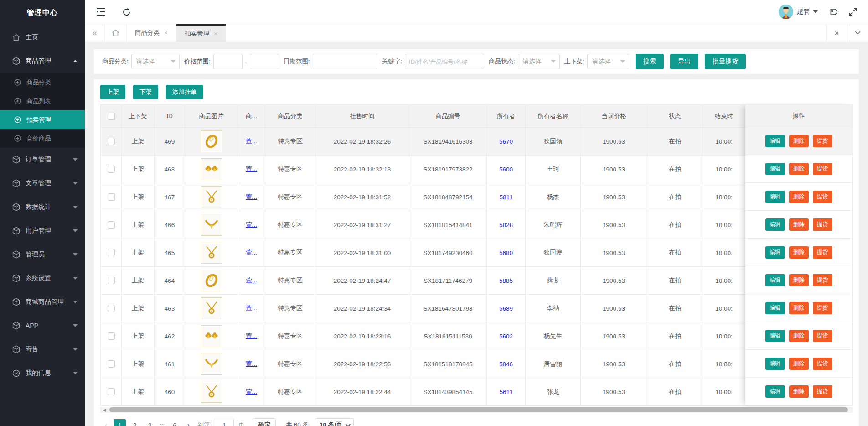 This screenshot has width=868, height=426. What do you see at coordinates (106, 423) in the screenshot?
I see `prev-page-icon: ‹` at bounding box center [106, 423].